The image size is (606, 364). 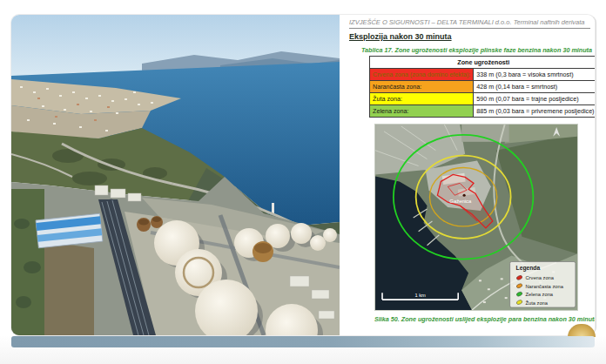 I want to click on report-header: IZVJEŠĆE O SIGURNOSTI – DELTA TERMINALI …, so click(x=470, y=24).